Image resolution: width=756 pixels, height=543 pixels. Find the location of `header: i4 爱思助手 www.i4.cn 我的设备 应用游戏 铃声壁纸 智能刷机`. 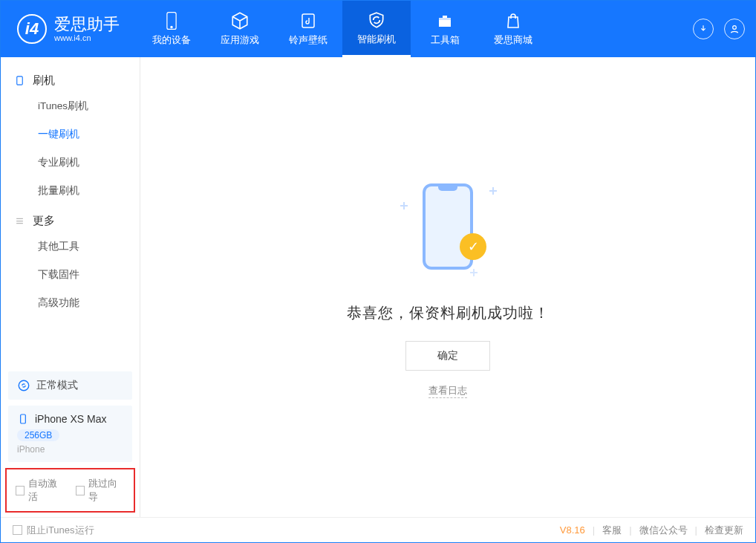

header: i4 爱思助手 www.i4.cn 我的设备 应用游戏 铃声壁纸 智能刷机 is located at coordinates (378, 29).